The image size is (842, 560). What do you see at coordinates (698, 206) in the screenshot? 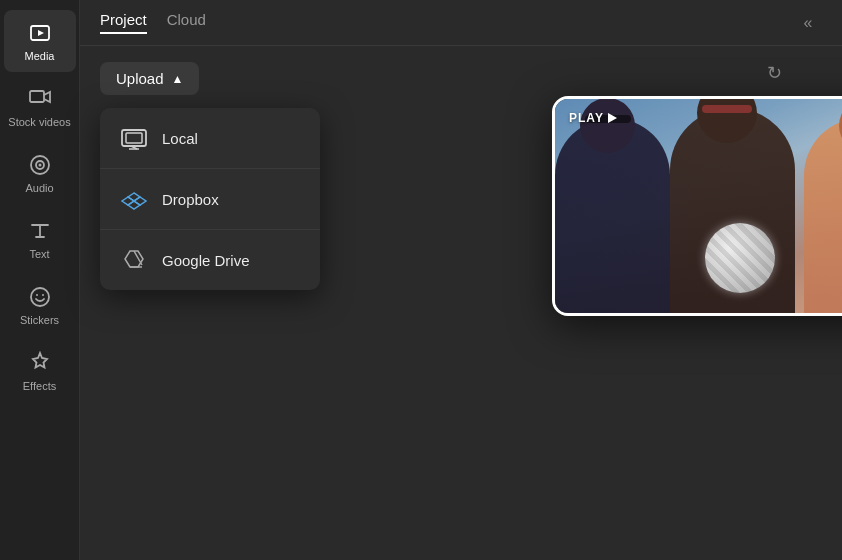
I see `video-thumbnail: PLAY 4K HD` at bounding box center [698, 206].